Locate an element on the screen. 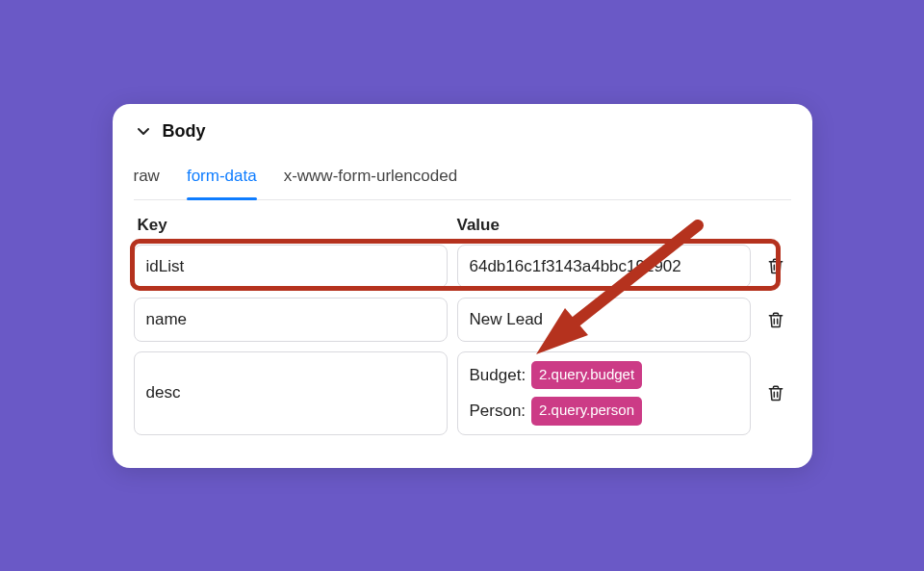 Image resolution: width=924 pixels, height=571 pixels. value-input: Budget: 2.query.budget Person: 2.query.p… is located at coordinates (604, 393).